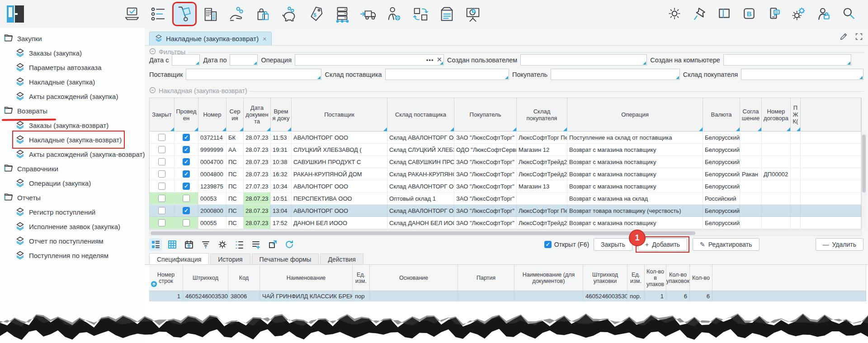  Describe the element at coordinates (212, 211) in the screenshot. I see `grid-cell: 2000800` at that location.